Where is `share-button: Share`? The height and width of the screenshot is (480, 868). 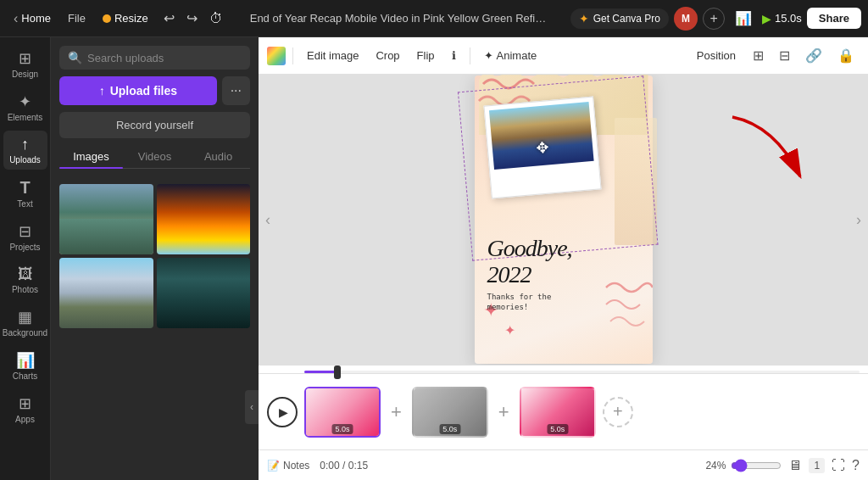
share-button: Share is located at coordinates (834, 19).